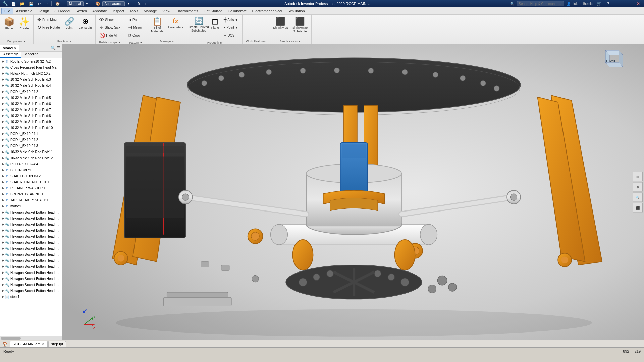 The height and width of the screenshot is (362, 644). Describe the element at coordinates (119, 42) in the screenshot. I see `relationships-dropdown-arrow: ▼` at that location.